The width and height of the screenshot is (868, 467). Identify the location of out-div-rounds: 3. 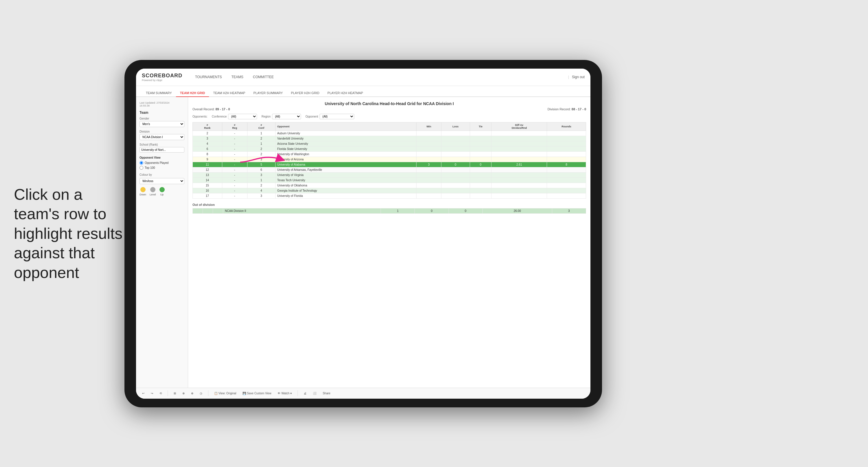
(569, 211).